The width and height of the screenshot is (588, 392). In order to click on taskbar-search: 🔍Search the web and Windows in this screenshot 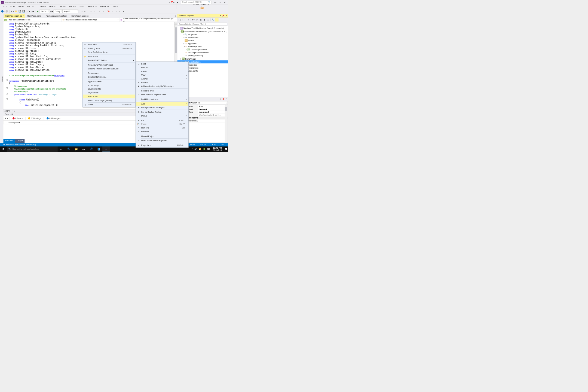, I will do `click(32, 149)`.